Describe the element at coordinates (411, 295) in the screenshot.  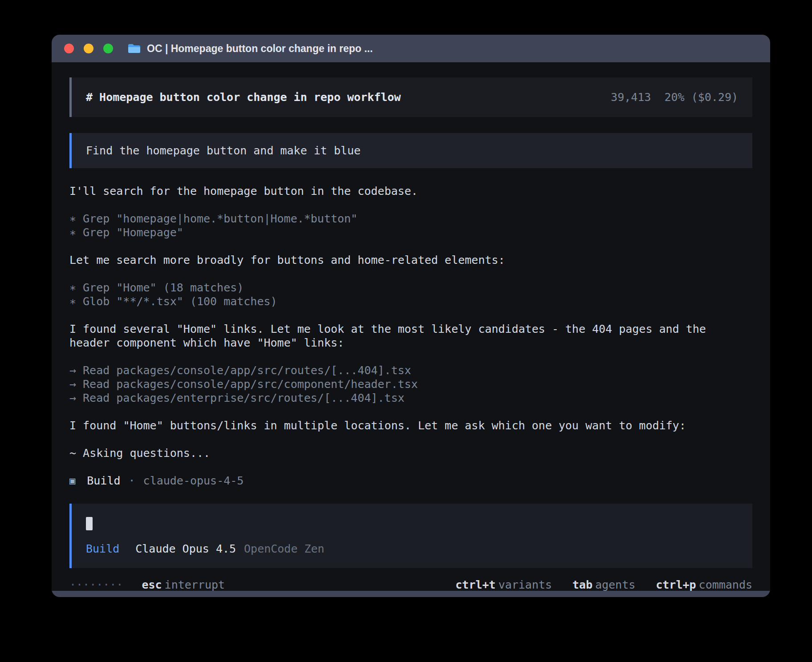
I see `tool-call-group: ∗Grep "Home" (18 matches) ∗Glob "**/*.ts…` at that location.